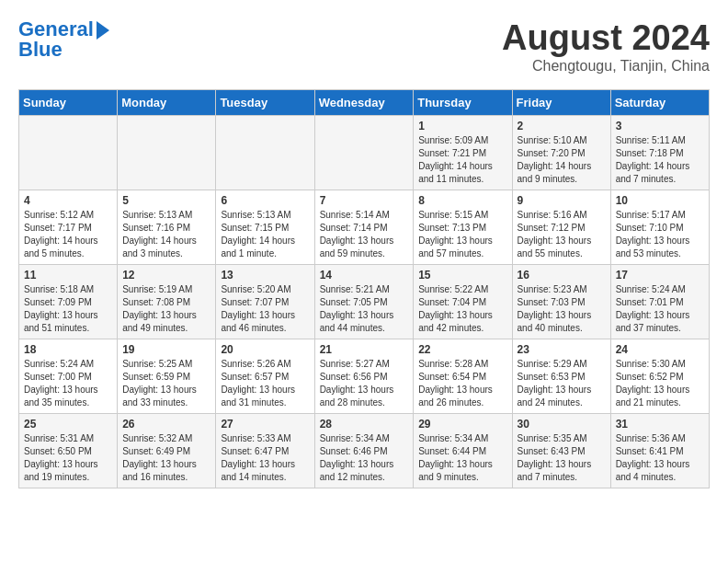 This screenshot has width=728, height=563. What do you see at coordinates (364, 275) in the screenshot?
I see `day-number: 14` at bounding box center [364, 275].